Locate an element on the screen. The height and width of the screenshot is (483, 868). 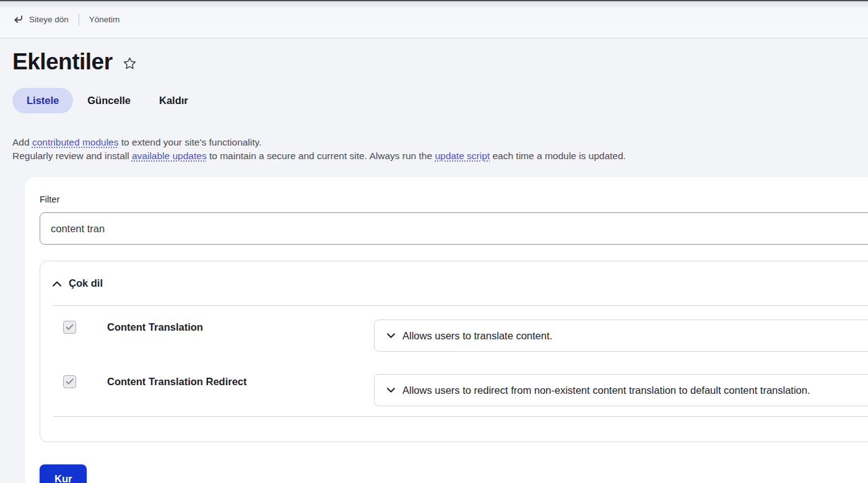
tab-uninstall: Kaldır is located at coordinates (173, 100).